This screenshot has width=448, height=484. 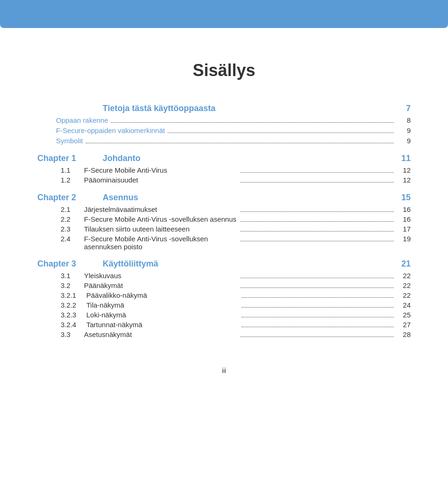 What do you see at coordinates (243, 159) in the screenshot?
I see `chapter-title-1: Johdanto` at bounding box center [243, 159].